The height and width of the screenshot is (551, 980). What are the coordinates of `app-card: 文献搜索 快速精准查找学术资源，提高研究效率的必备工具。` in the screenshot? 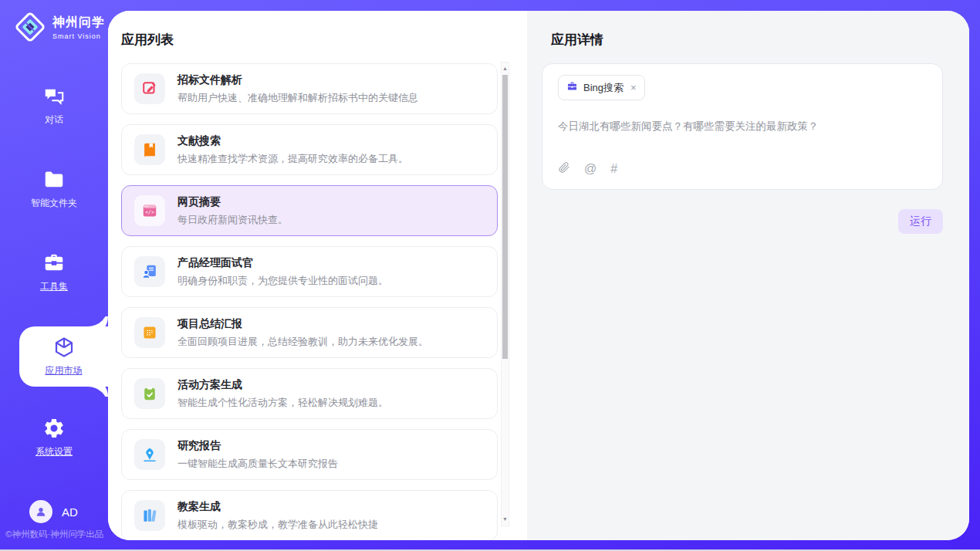 It's located at (309, 150).